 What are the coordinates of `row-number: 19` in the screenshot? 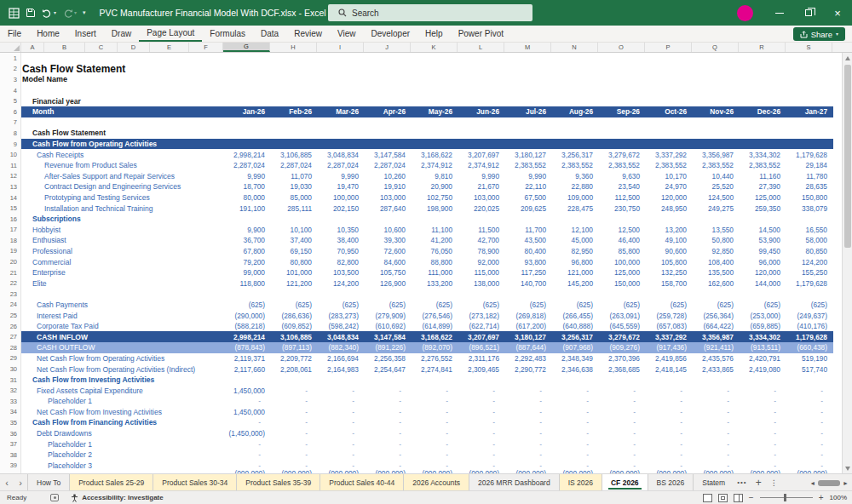 It's located at (10, 252).